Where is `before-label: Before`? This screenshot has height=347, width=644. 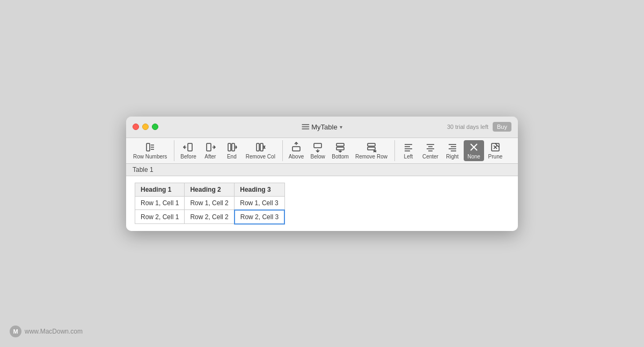
before-label: Before is located at coordinates (188, 157).